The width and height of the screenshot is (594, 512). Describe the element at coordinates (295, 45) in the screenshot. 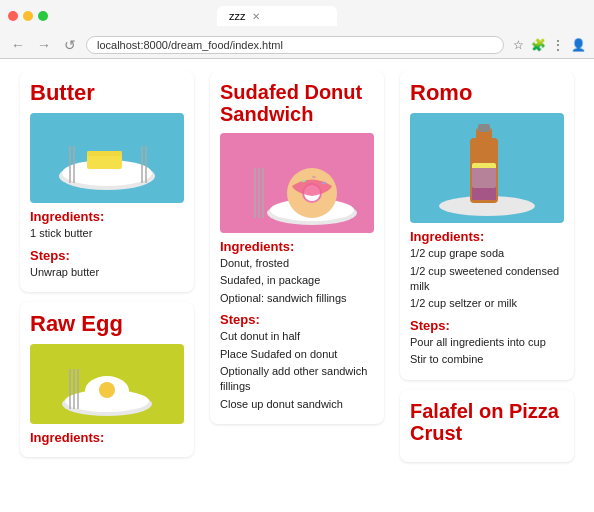

I see `address-bar: localhost:8000/dream_food/index.html` at that location.